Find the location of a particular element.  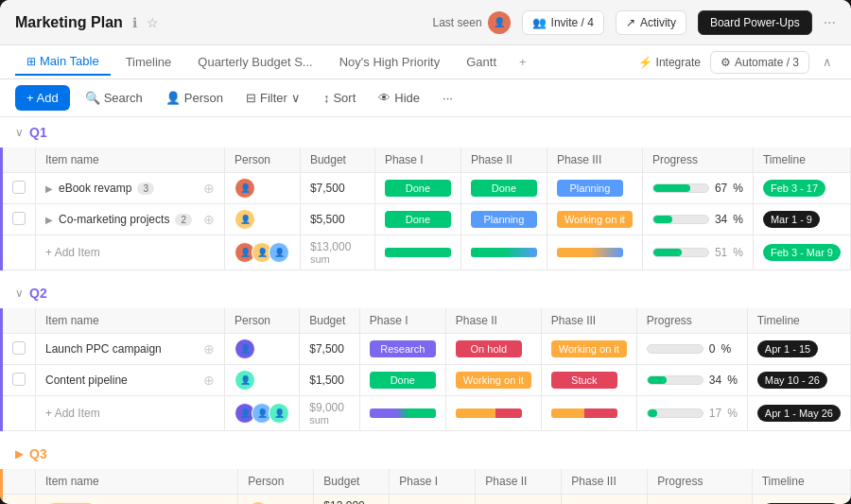

sum-phase3 is located at coordinates (594, 253).